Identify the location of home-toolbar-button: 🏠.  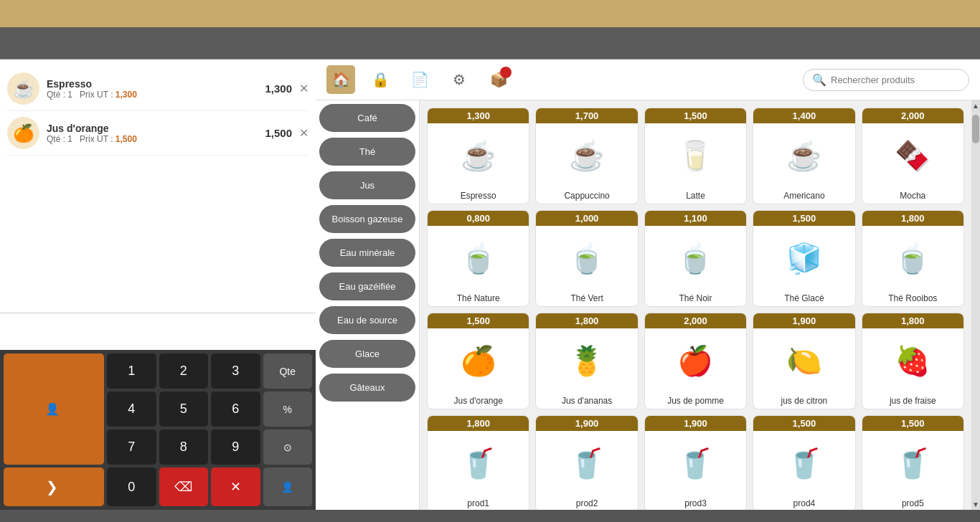
(341, 80).